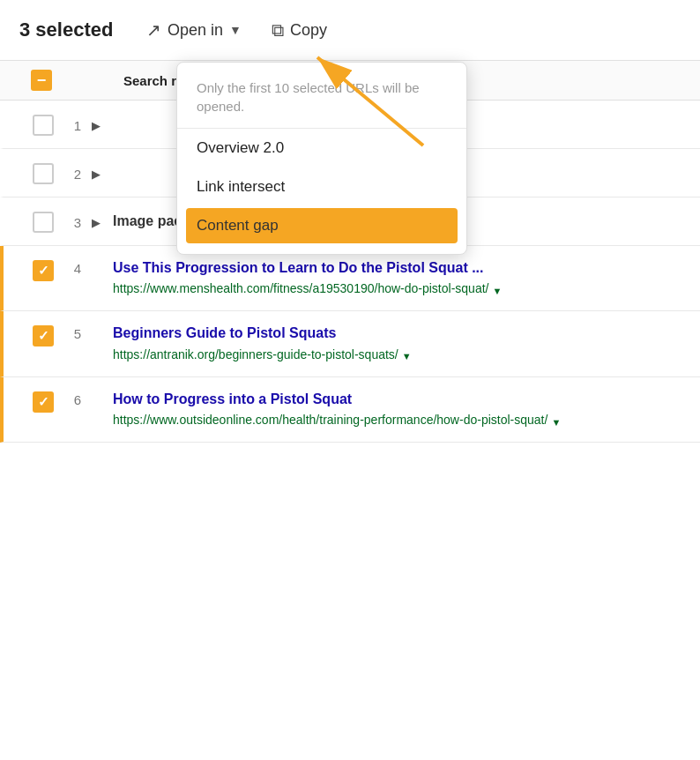 The image size is (700, 760). Describe the element at coordinates (322, 187) in the screenshot. I see `dropdown-item-link-intersect: Link intersect` at that location.